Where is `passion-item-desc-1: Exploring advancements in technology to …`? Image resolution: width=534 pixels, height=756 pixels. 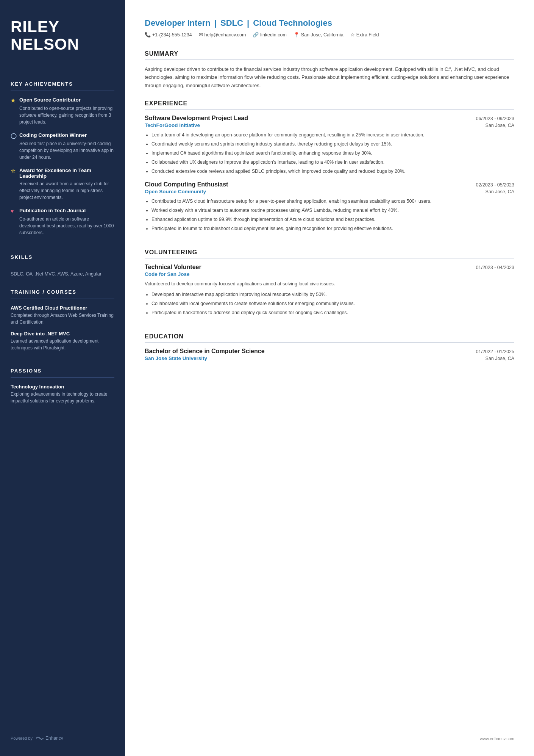 passion-item-desc-1: Exploring advancements in technology to … is located at coordinates (62, 398).